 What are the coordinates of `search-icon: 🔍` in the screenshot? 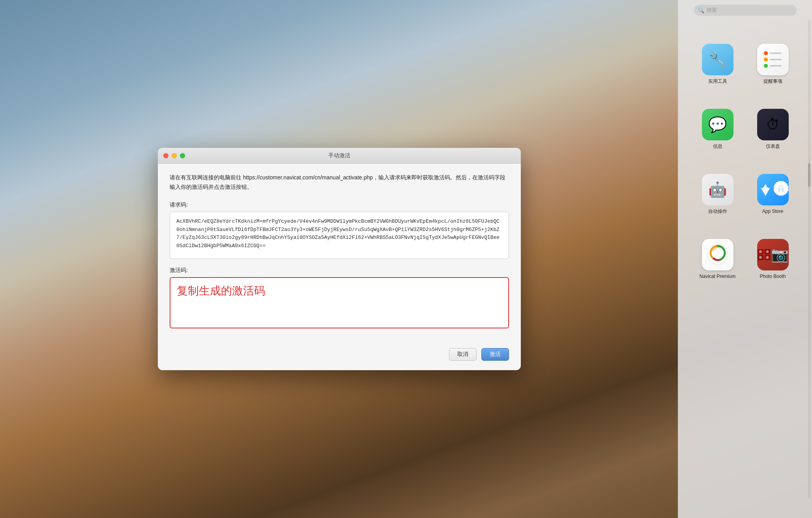 It's located at (701, 10).